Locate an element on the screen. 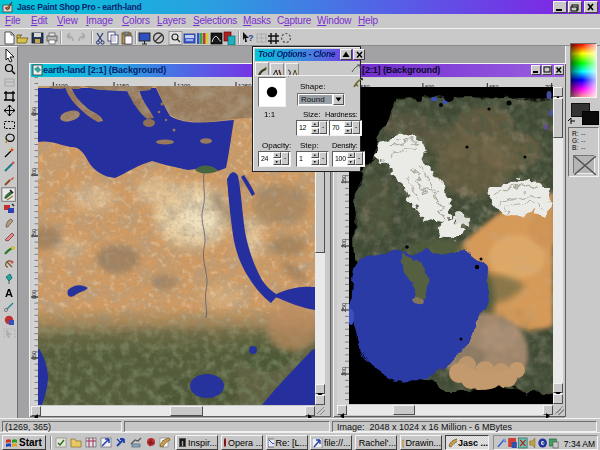  svg-text: 750 is located at coordinates (34, 234).